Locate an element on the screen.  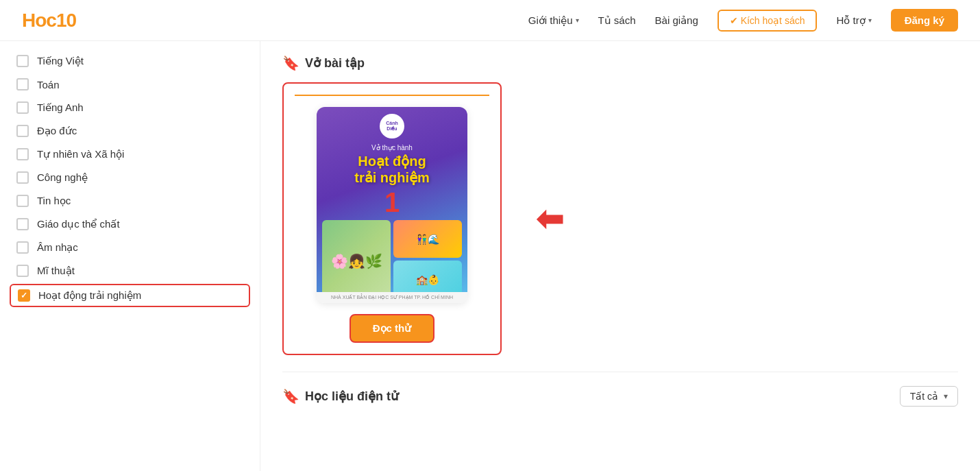
checkbox-toan is located at coordinates (23, 84).